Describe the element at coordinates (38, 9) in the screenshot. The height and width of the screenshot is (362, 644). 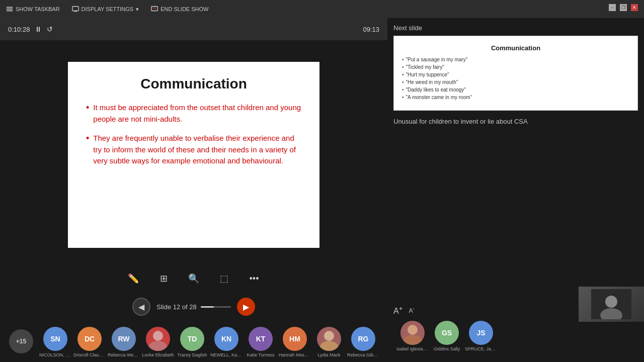
I see `show-taskbar-label: SHOW TASKBAR` at that location.